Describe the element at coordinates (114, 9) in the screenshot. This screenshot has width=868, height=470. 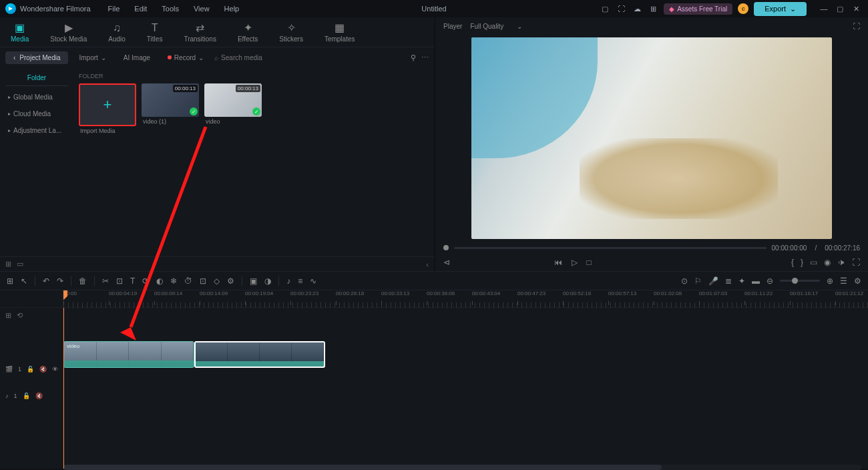
I see `menu-file: File` at that location.